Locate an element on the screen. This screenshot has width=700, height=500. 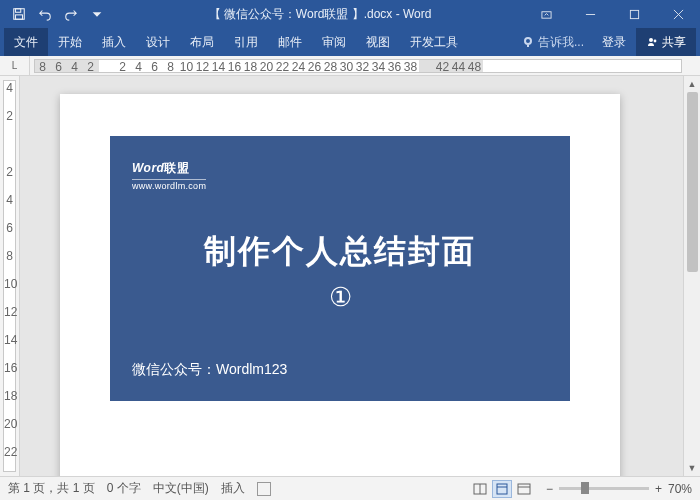
tab-insert: 插入 is located at coordinates (114, 42).